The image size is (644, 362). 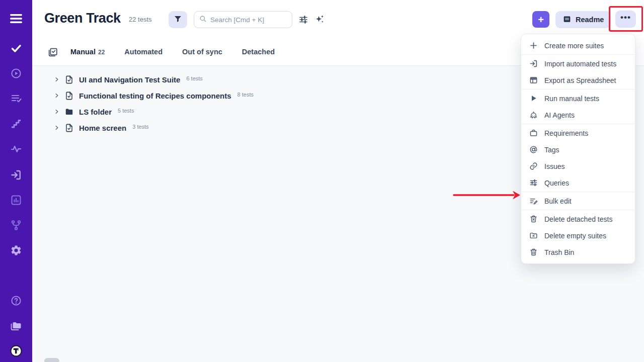 I want to click on suite-count: 8 tests, so click(x=246, y=95).